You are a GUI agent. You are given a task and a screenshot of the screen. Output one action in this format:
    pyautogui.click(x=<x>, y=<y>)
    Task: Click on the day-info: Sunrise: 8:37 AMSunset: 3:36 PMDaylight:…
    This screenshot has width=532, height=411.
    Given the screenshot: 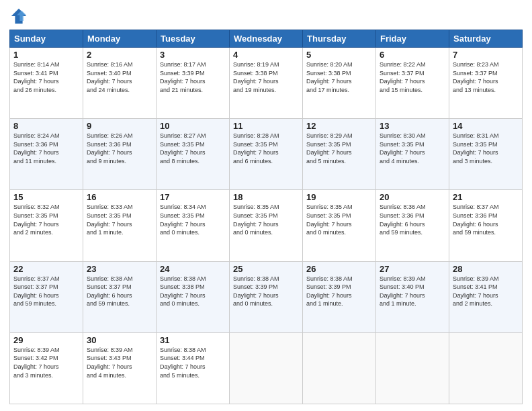 What is the action you would take?
    pyautogui.click(x=486, y=220)
    